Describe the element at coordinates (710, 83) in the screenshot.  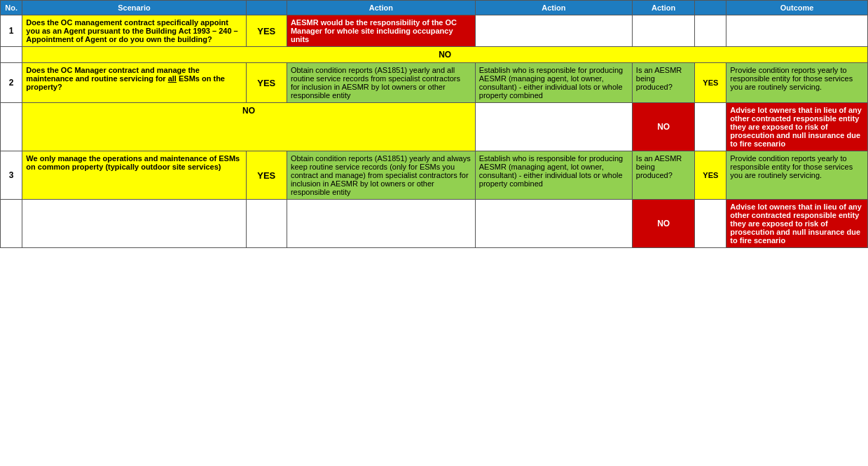
I see `row2-yn2: YES` at that location.